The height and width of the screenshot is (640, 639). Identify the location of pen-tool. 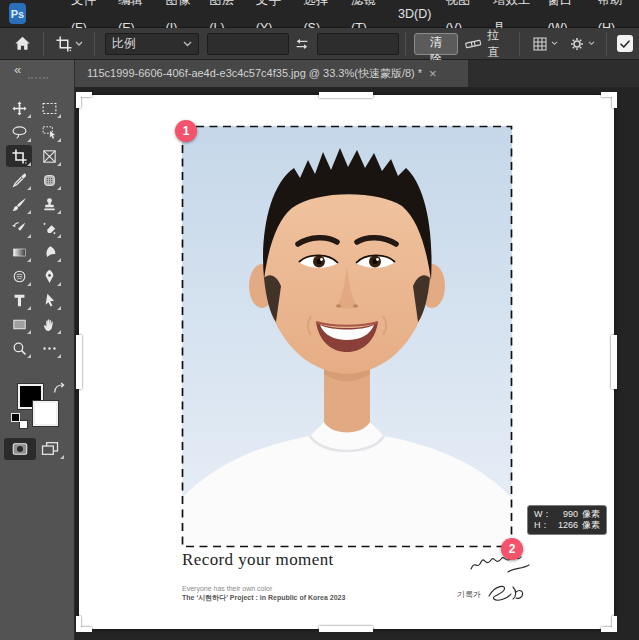
(49, 276).